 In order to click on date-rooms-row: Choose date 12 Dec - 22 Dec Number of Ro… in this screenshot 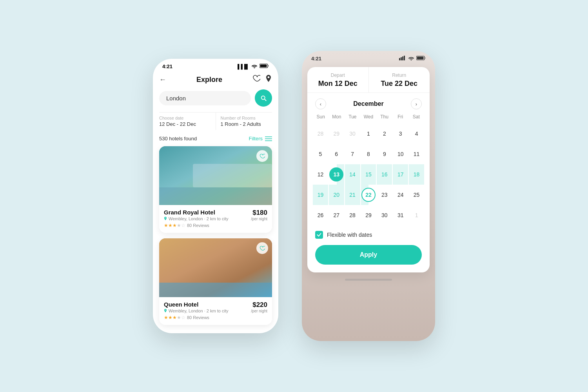, I will do `click(216, 121)`.